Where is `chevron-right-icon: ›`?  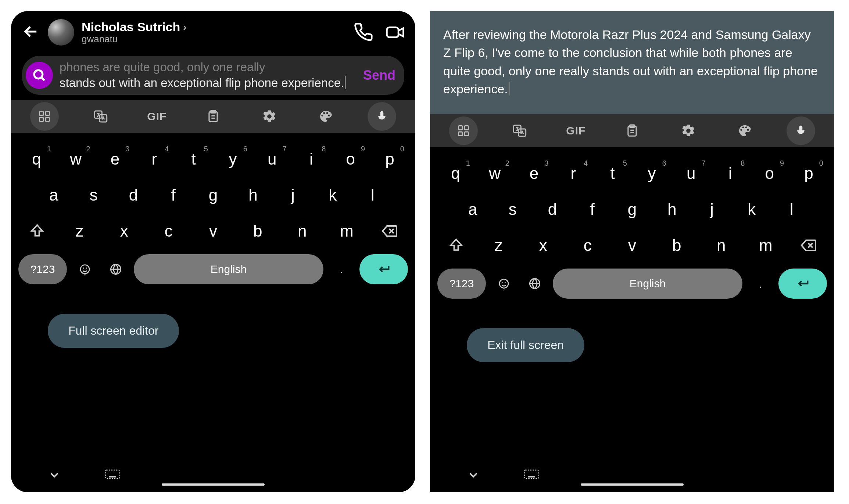
chevron-right-icon: › is located at coordinates (185, 27).